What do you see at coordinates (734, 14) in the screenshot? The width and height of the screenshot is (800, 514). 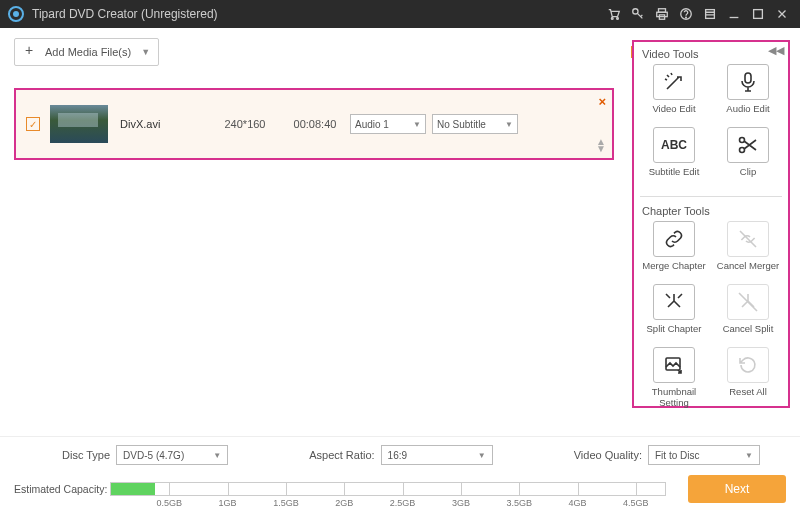 I see `minimize-icon` at bounding box center [734, 14].